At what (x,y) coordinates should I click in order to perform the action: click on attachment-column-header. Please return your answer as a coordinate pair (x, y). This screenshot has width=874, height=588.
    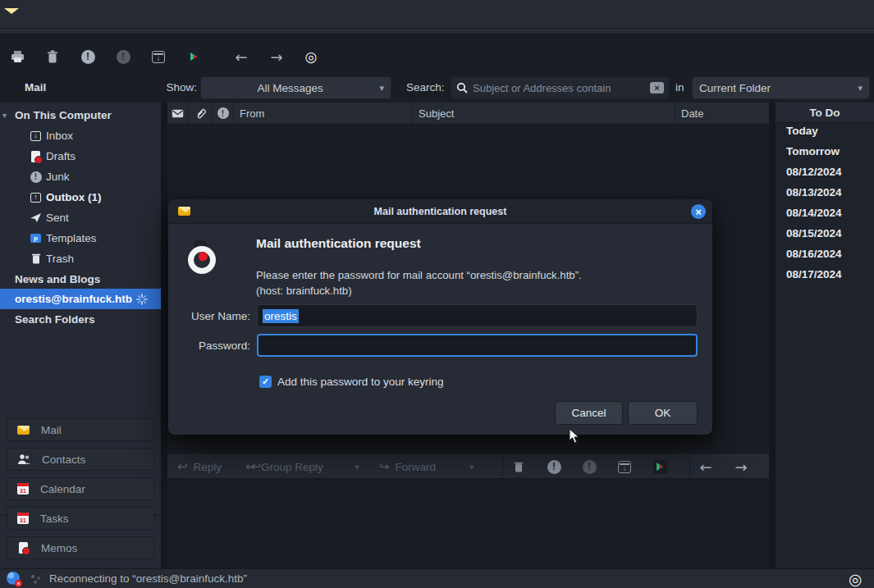
    Looking at the image, I should click on (200, 113).